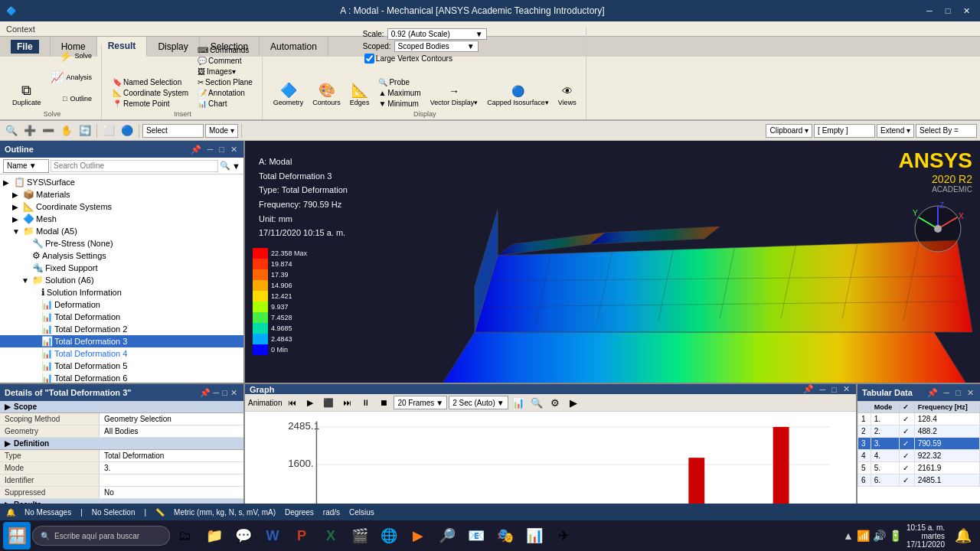  I want to click on zoom-in-button: ➕, so click(30, 131).